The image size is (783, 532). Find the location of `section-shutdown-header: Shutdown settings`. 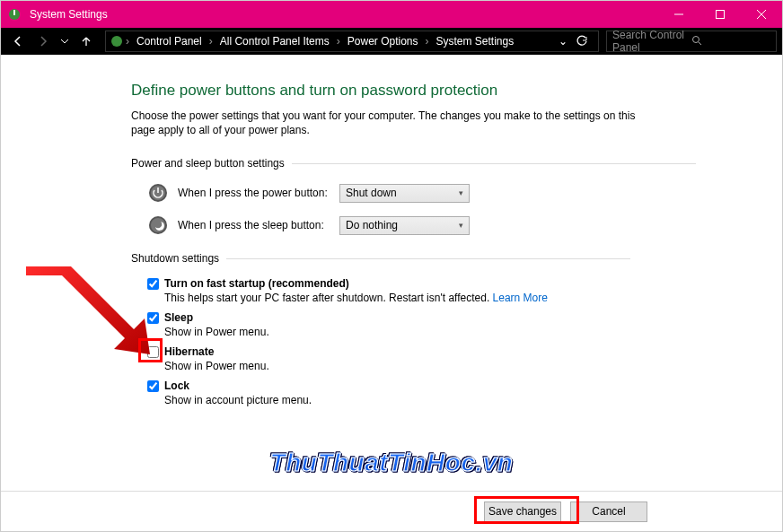

section-shutdown-header: Shutdown settings is located at coordinates (456, 258).